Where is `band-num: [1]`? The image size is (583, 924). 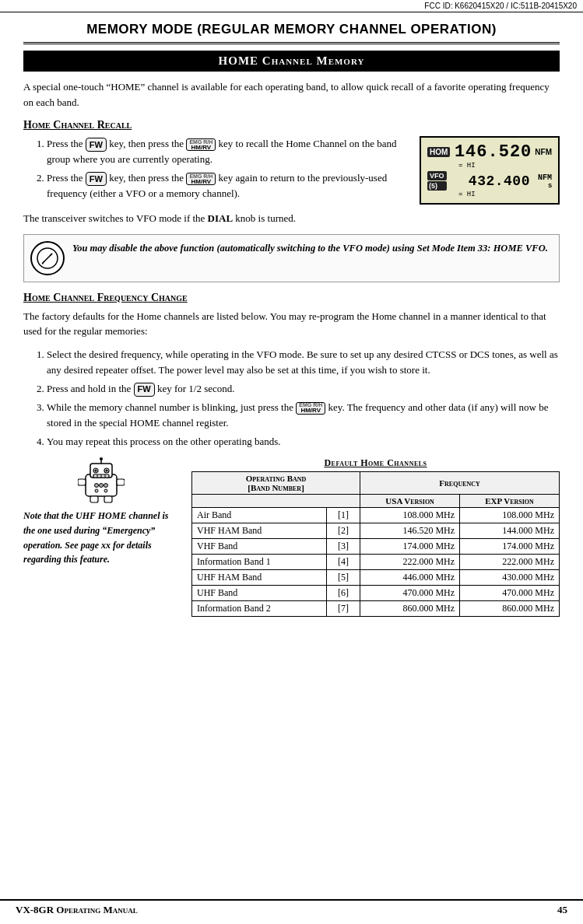 band-num: [1] is located at coordinates (342, 516).